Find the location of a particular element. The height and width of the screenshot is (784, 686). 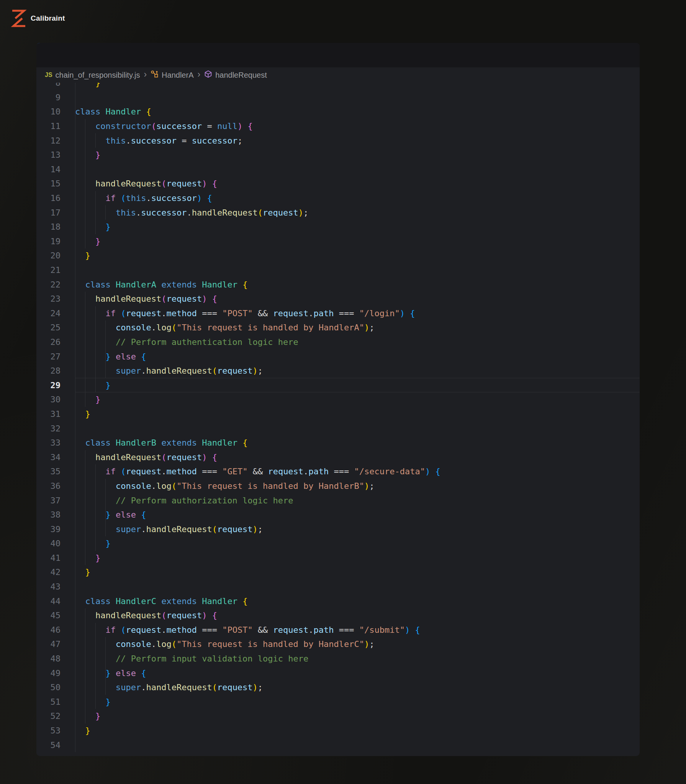

line-number: 36 is located at coordinates (48, 486).